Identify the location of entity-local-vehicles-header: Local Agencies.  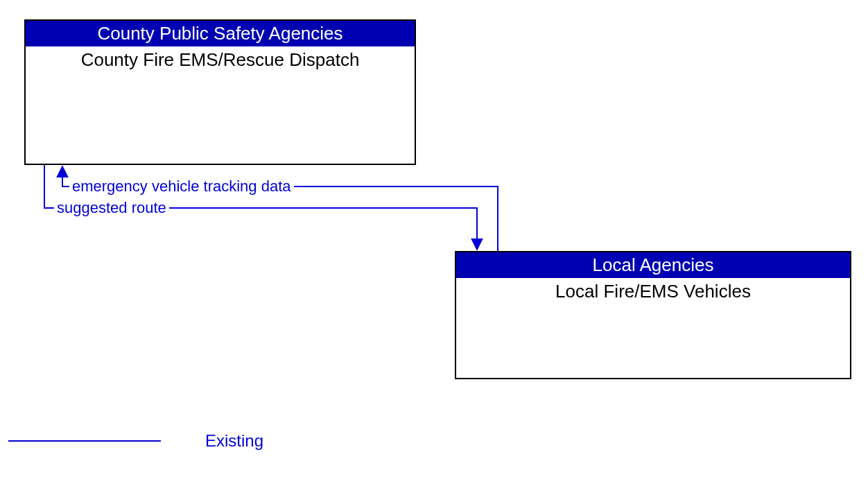
(653, 265).